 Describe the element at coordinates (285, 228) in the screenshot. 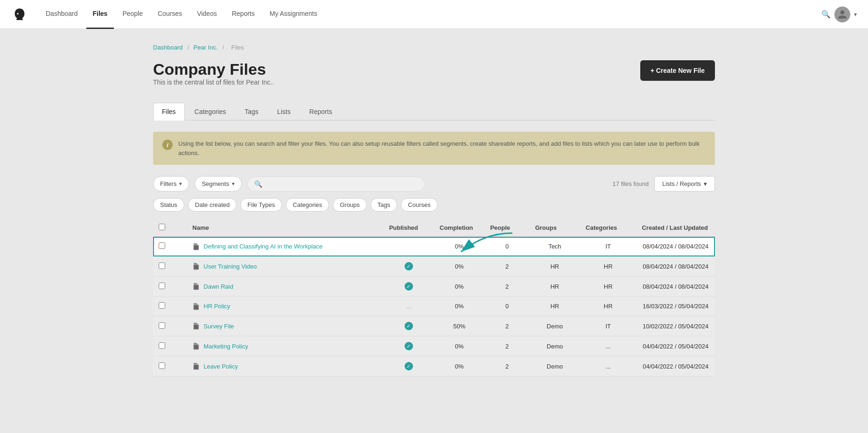

I see `col-header-name: Name` at that location.